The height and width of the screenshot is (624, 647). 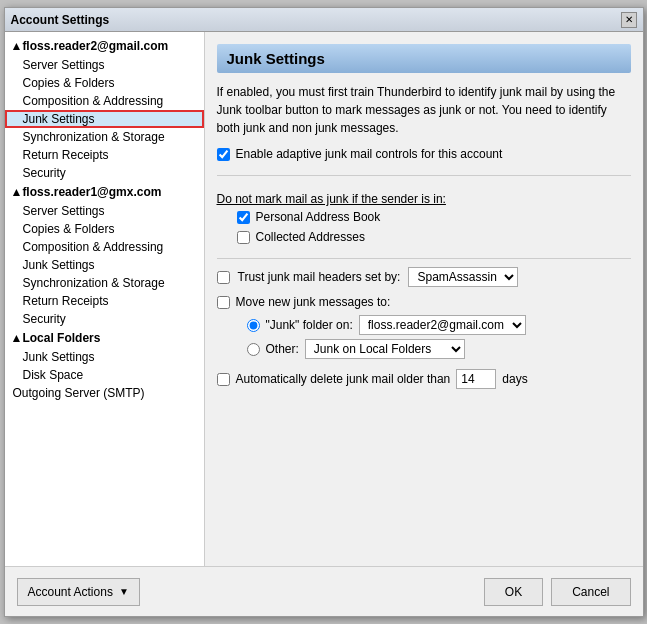 I want to click on trust-headers-label: Trust junk mail headers set by:, so click(x=320, y=277).